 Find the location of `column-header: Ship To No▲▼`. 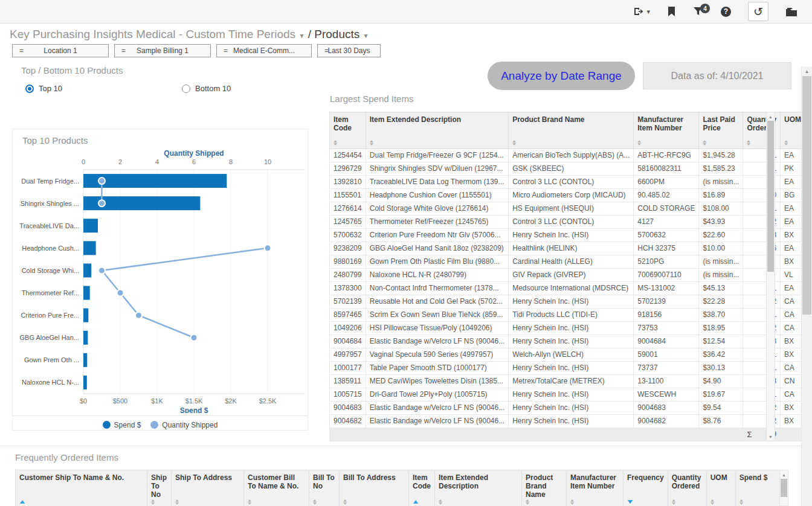

column-header: Ship To No▲▼ is located at coordinates (160, 488).